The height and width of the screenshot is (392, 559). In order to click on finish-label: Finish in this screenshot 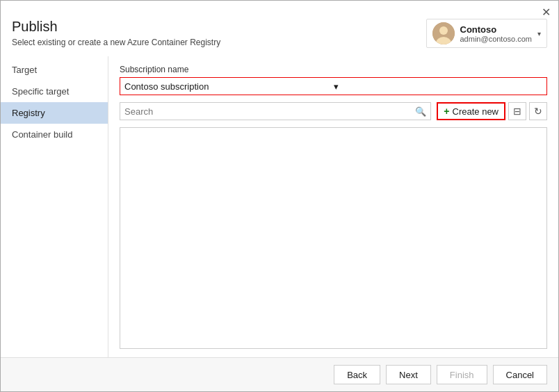, I will do `click(462, 375)`.